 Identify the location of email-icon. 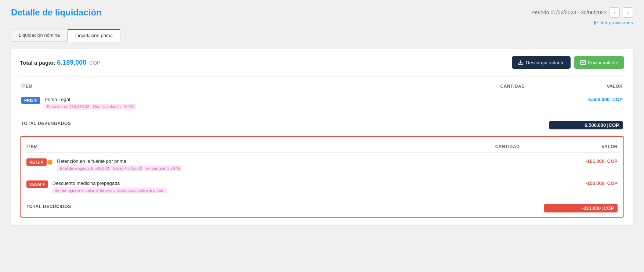
(583, 62).